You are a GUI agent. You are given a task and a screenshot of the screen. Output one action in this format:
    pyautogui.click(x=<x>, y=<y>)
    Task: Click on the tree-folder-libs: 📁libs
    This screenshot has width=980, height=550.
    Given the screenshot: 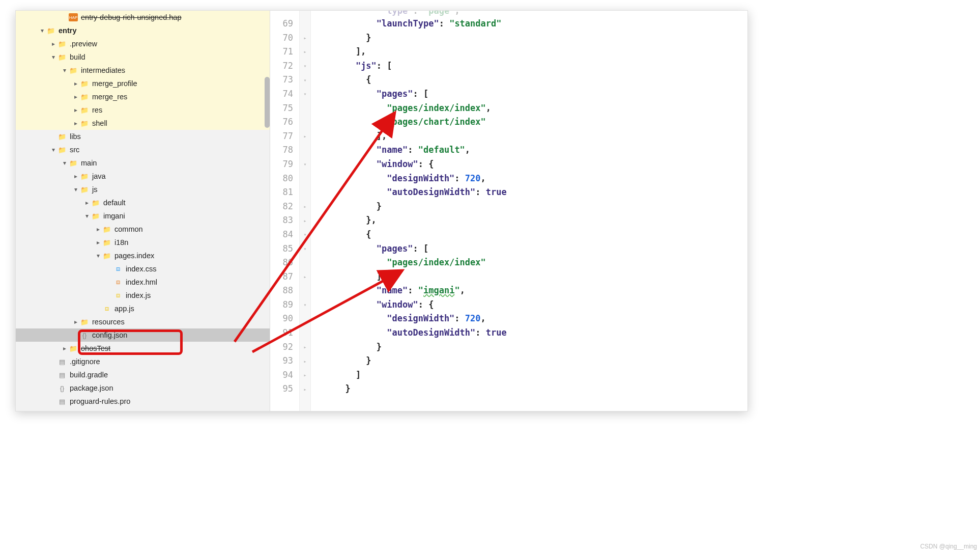 What is the action you would take?
    pyautogui.click(x=142, y=136)
    